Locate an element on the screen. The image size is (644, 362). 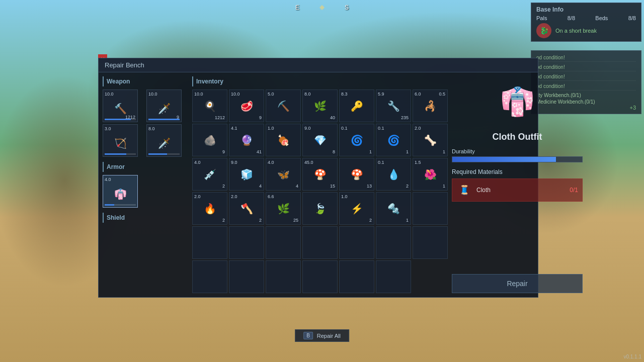
item-preview: 👘 is located at coordinates (517, 102).